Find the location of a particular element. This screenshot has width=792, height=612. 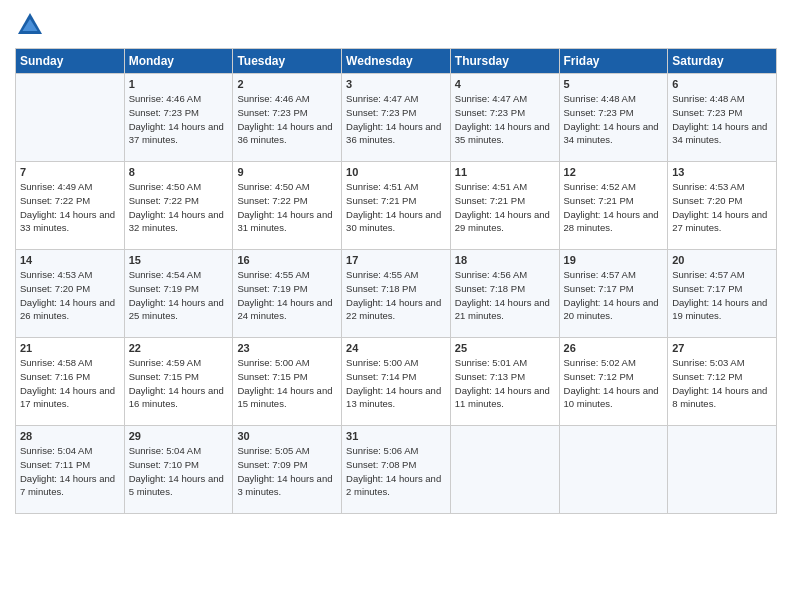

cell-data: Sunrise: 5:03 AMSunset: 7:12 PMDaylight:… is located at coordinates (722, 384).